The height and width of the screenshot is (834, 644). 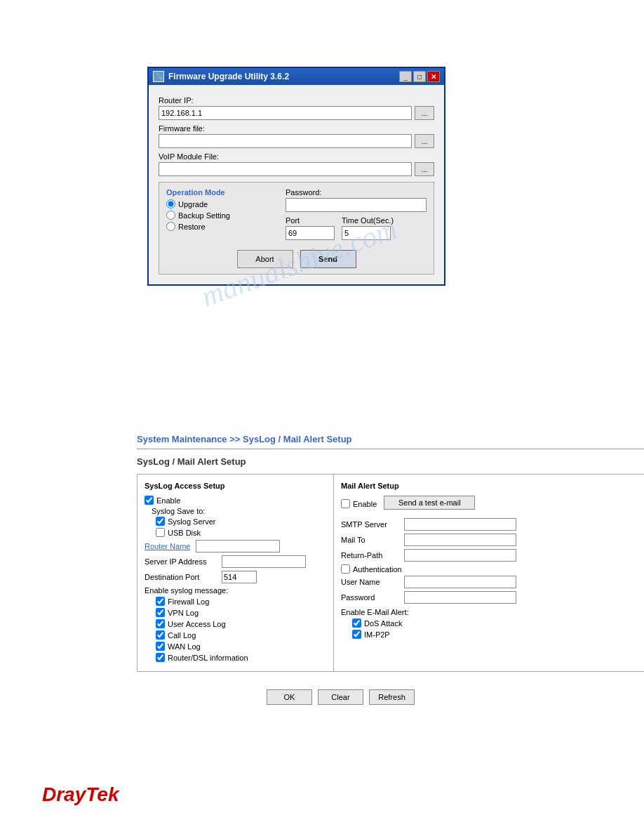 What do you see at coordinates (460, 540) in the screenshot?
I see `mail-to-input` at bounding box center [460, 540].